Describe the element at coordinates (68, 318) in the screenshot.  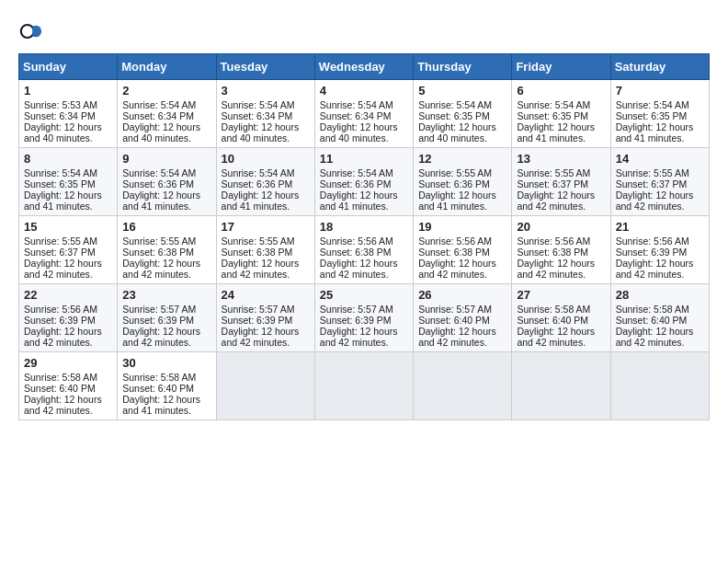
I see `calendar-cell: 22 Sunrise: 5:56 AM Sunset: 6:39 PM Dayl…` at that location.